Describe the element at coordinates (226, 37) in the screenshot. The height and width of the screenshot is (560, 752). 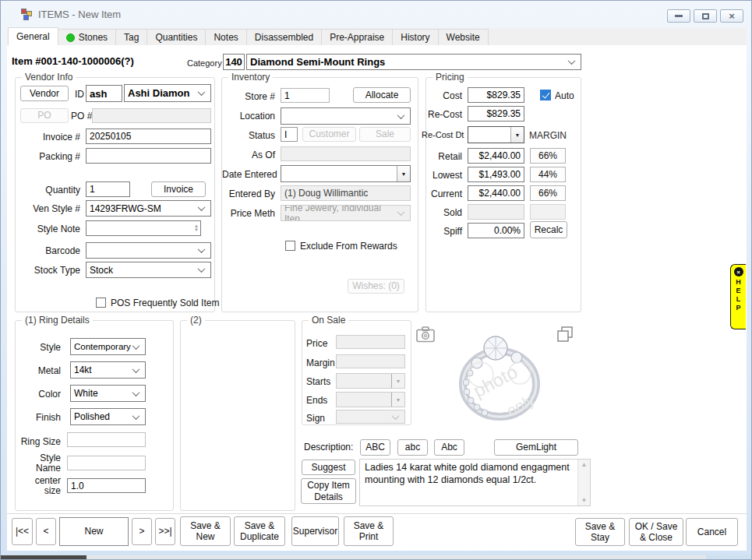
I see `tab-notes: Notes` at that location.